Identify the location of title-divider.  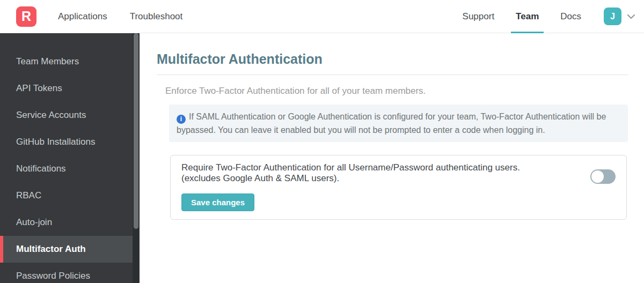
(393, 75).